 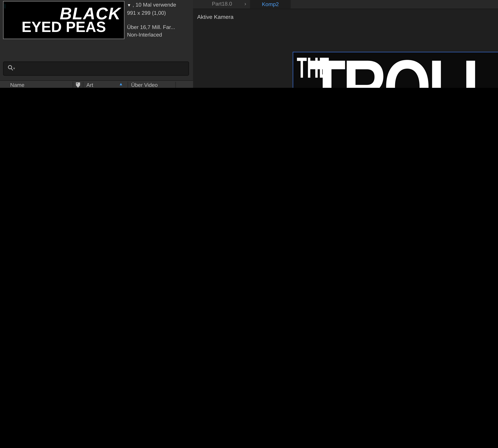 What do you see at coordinates (346, 44) in the screenshot?
I see `composition-viewer: Part18.0 › Komp2 Renderer: Klassisch 3D …` at bounding box center [346, 44].